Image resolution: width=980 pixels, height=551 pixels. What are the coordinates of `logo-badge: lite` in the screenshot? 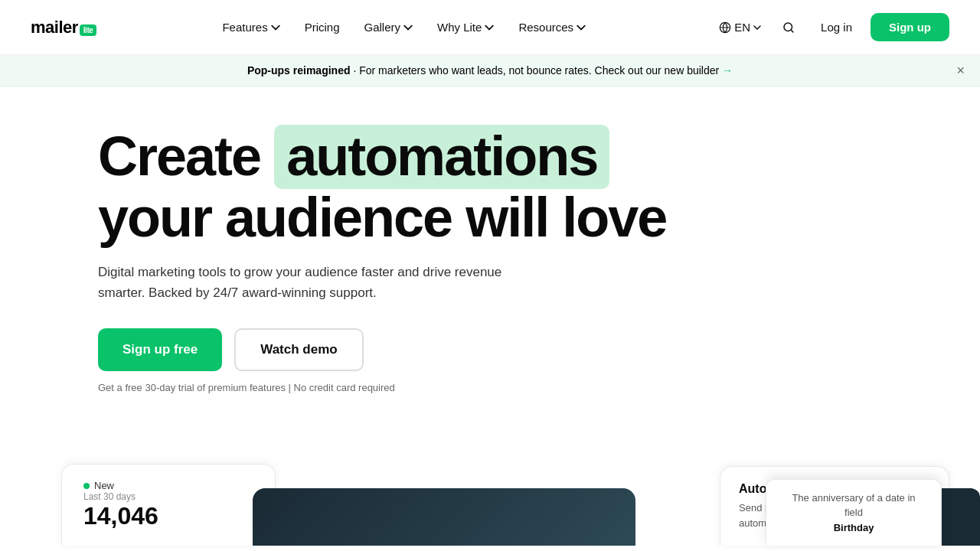 It's located at (88, 31).